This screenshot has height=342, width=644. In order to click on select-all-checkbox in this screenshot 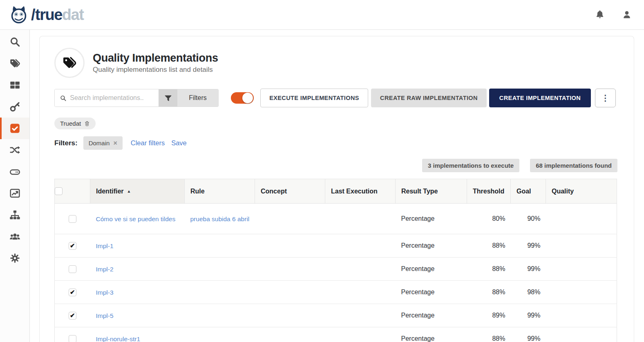, I will do `click(59, 191)`.